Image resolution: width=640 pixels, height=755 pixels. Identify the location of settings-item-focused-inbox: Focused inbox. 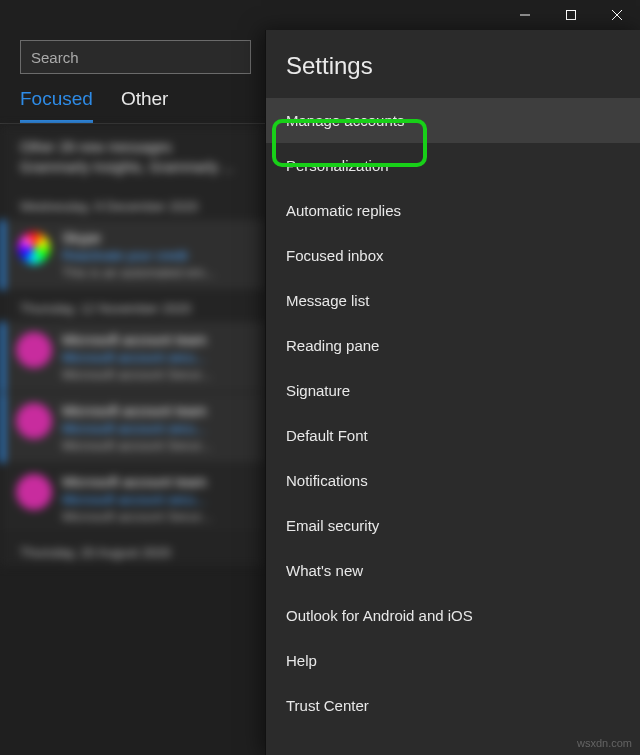
(453, 256).